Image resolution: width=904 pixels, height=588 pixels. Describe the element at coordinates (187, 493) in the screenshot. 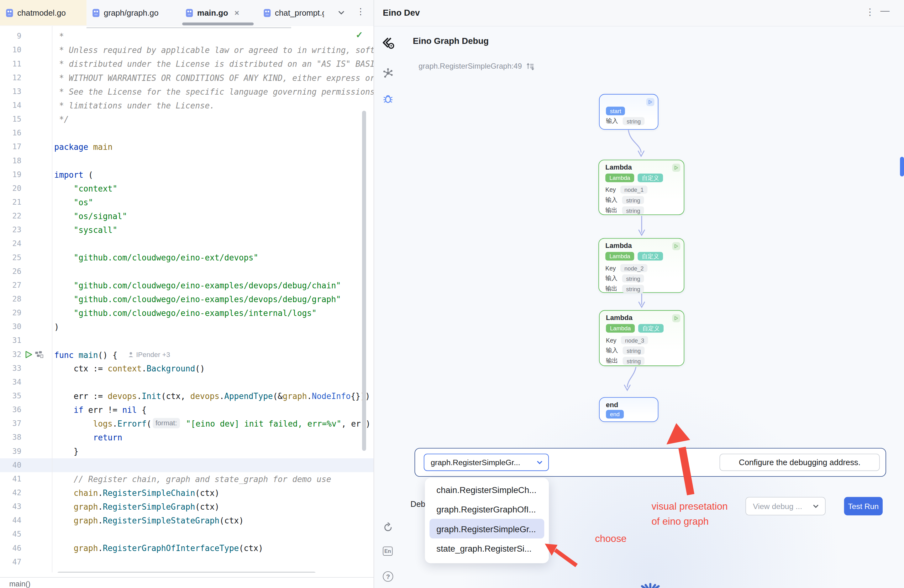

I see `code-line: 42 chain.RegisterSimpleChain(ctx)` at that location.